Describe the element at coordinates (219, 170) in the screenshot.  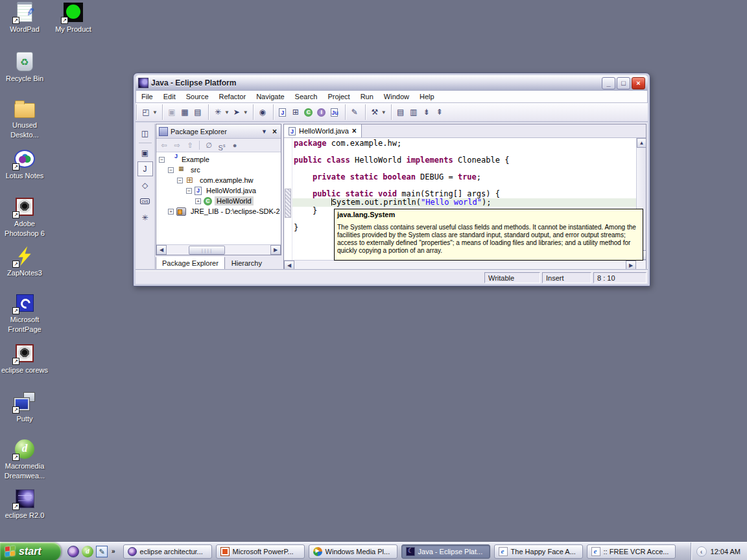
I see `tree-item-src: −src` at that location.